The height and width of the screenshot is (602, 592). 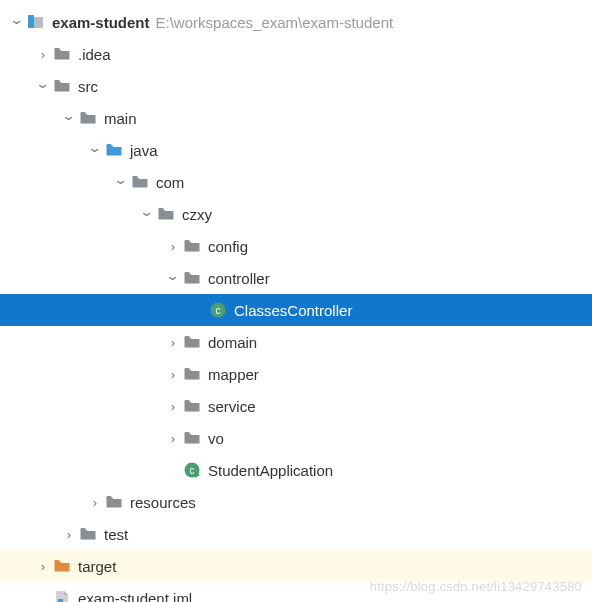 I want to click on tree-row: ›service, so click(x=296, y=406).